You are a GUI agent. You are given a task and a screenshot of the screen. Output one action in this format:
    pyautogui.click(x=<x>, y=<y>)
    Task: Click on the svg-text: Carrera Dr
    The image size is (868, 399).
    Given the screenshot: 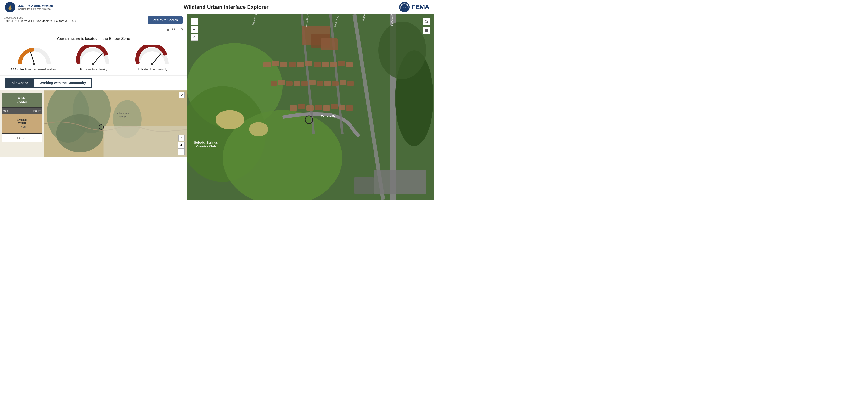 What is the action you would take?
    pyautogui.click(x=328, y=117)
    